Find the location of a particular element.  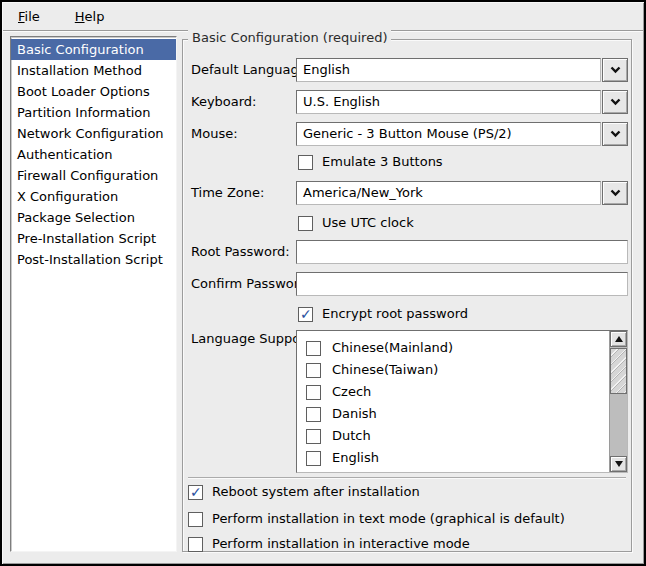

language-label: Chinese(Taiwan) is located at coordinates (385, 370).